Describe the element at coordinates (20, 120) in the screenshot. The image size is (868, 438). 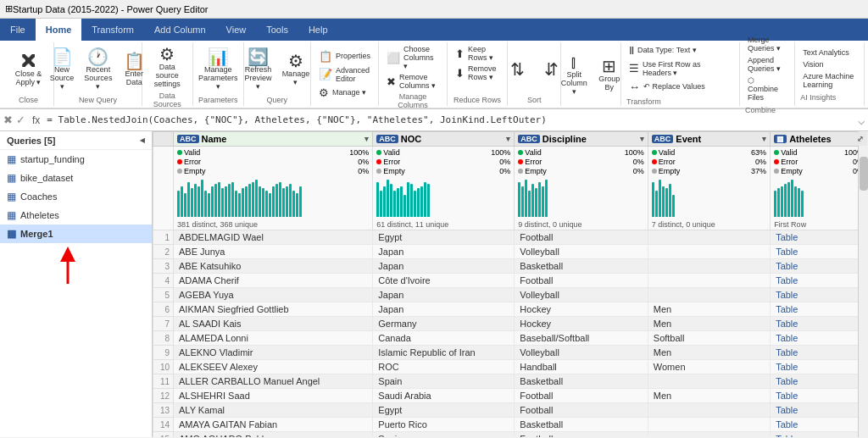
I see `confirm-formula-icon: ✓` at that location.